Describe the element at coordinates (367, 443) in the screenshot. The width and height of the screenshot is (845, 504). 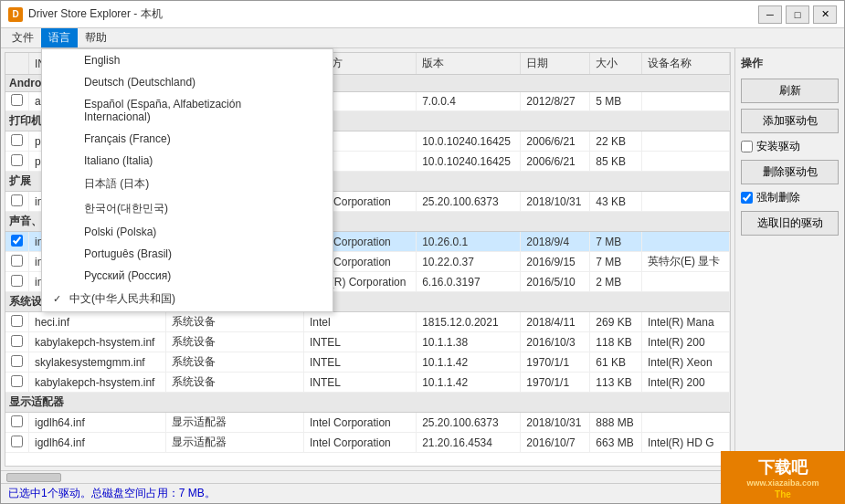
I see `table-row: igdlh64.inf 显示适配器 Intel Corporation 21.2…` at that location.